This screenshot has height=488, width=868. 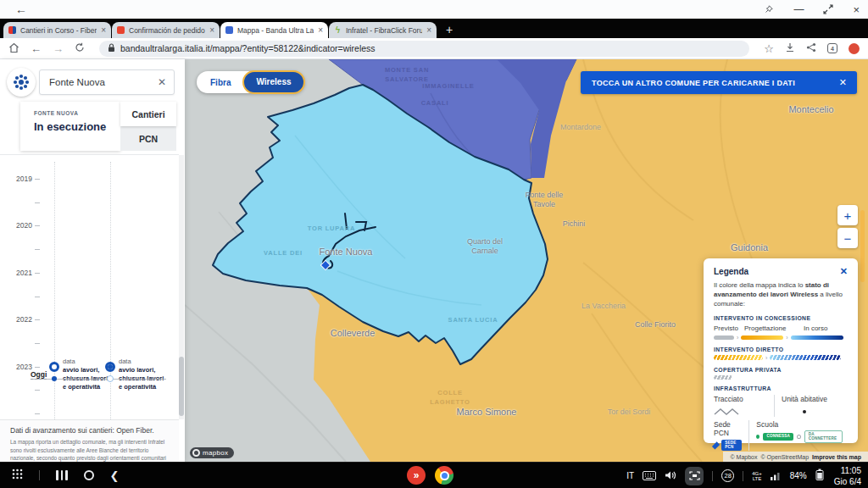 What do you see at coordinates (631, 476) in the screenshot?
I see `keyboard-lang: IT` at bounding box center [631, 476].